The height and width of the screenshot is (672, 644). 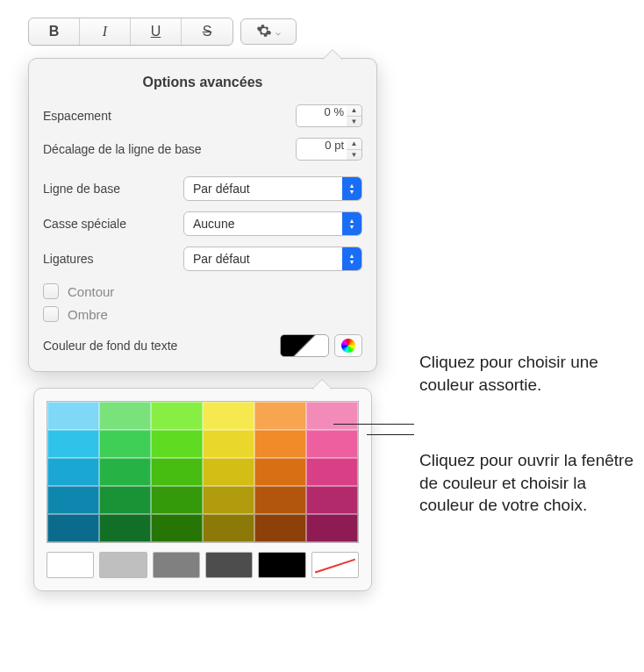 What do you see at coordinates (111, 346) in the screenshot?
I see `bgcolor-label: Couleur de fond du texte` at bounding box center [111, 346].